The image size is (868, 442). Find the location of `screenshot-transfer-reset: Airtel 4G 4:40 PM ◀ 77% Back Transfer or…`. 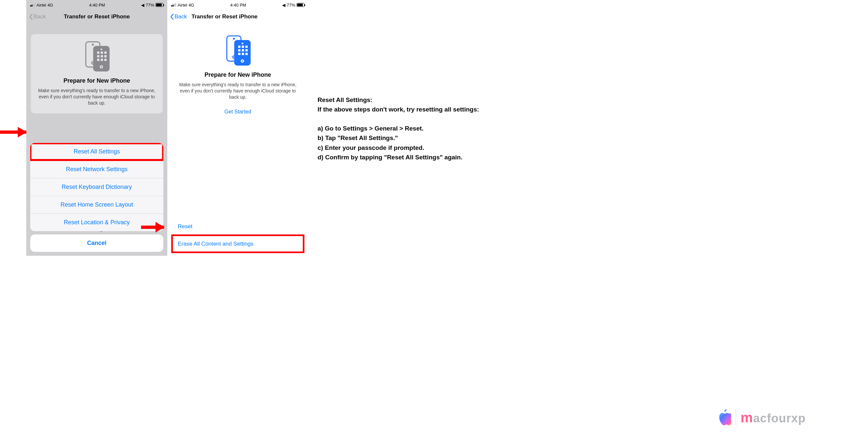

screenshot-transfer-reset: Airtel 4G 4:40 PM ◀ 77% Back Transfer or… is located at coordinates (238, 128).